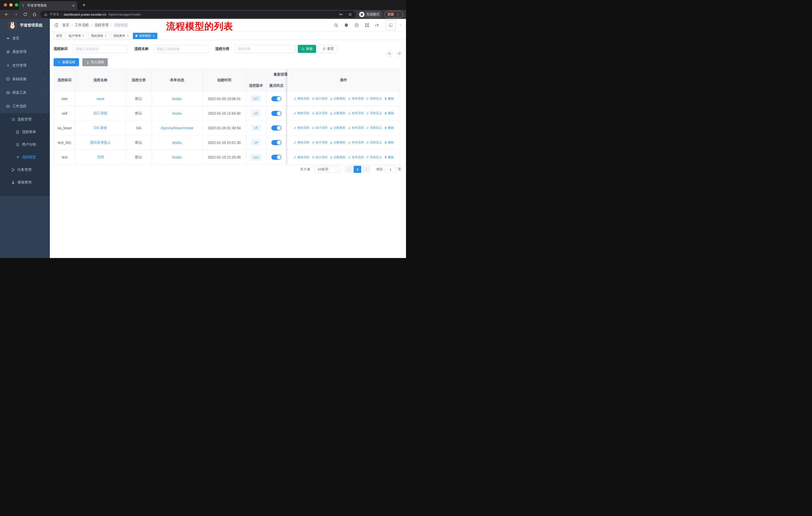 The height and width of the screenshot is (516, 812). Describe the element at coordinates (181, 49) in the screenshot. I see `process-name-input` at that location.